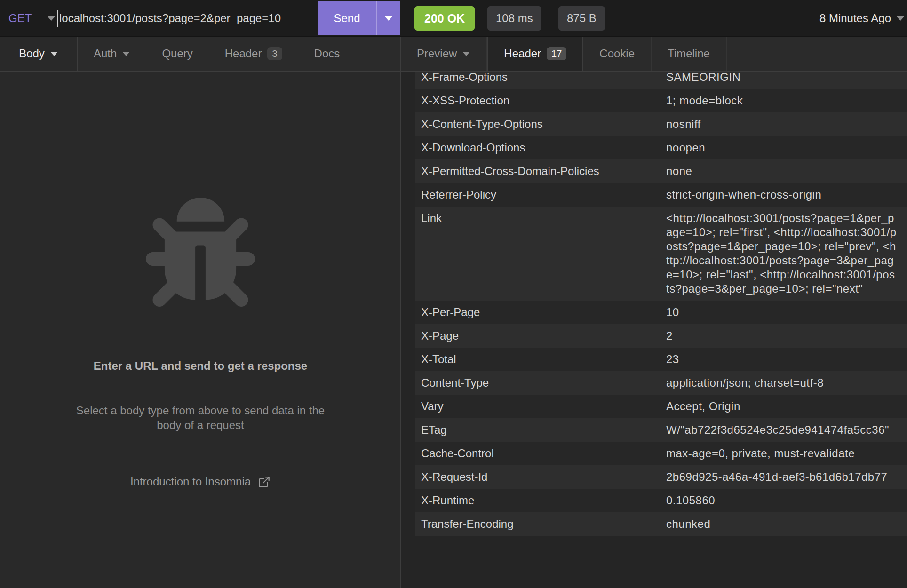 The image size is (907, 588). I want to click on header-value: none, so click(782, 171).